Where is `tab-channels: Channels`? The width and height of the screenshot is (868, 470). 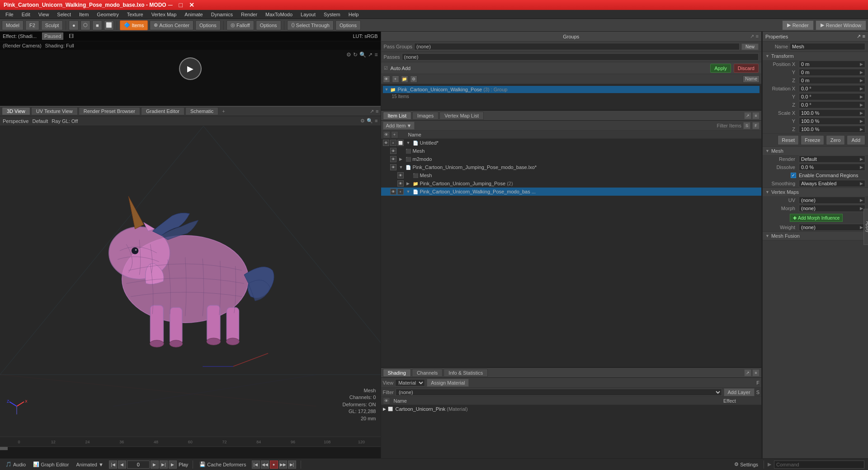
tab-channels: Channels is located at coordinates (427, 373).